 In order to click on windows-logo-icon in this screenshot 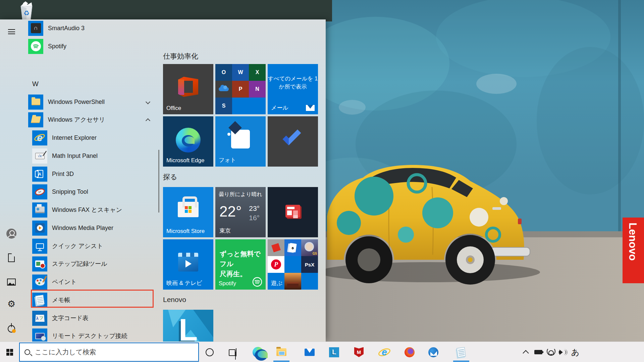, I will do `click(10, 352)`.